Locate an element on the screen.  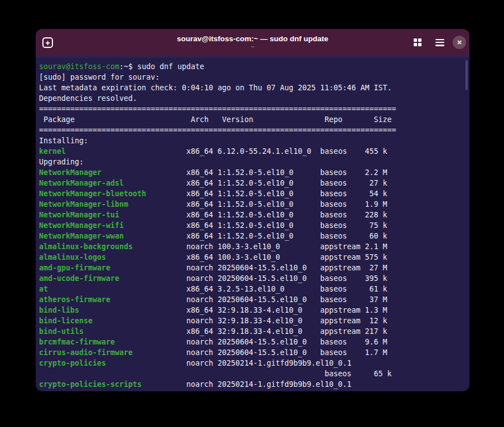
scrollbar-thumb is located at coordinates (467, 75).